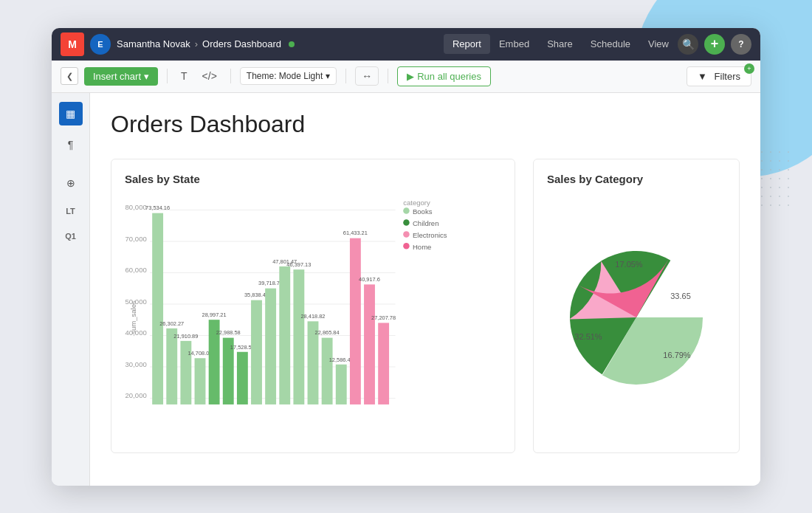 This screenshot has width=812, height=513. What do you see at coordinates (677, 355) in the screenshot?
I see `svg-text: 16.79%` at bounding box center [677, 355].